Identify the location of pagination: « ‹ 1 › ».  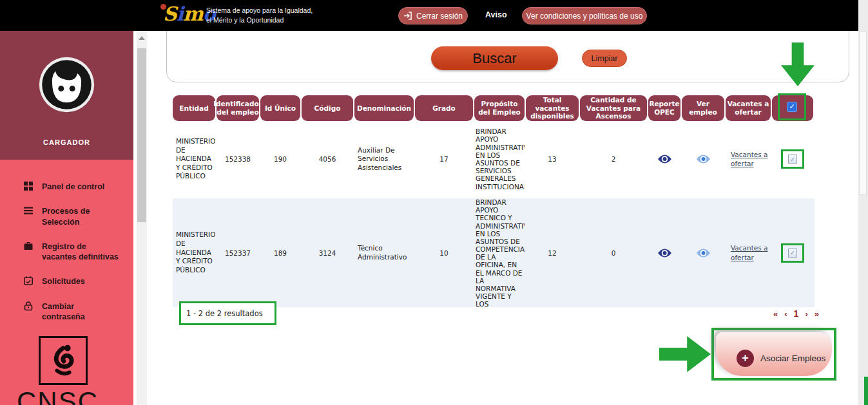
(796, 314).